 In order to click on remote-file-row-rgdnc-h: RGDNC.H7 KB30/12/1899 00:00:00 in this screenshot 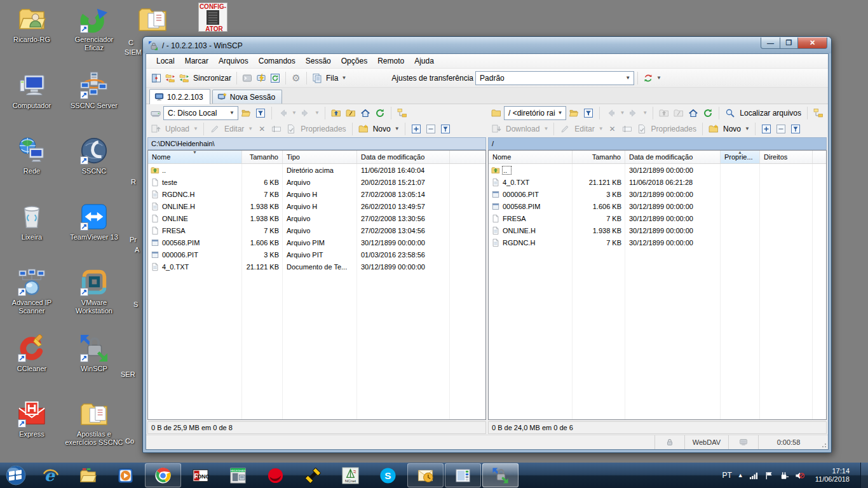, I will do `click(657, 243)`.